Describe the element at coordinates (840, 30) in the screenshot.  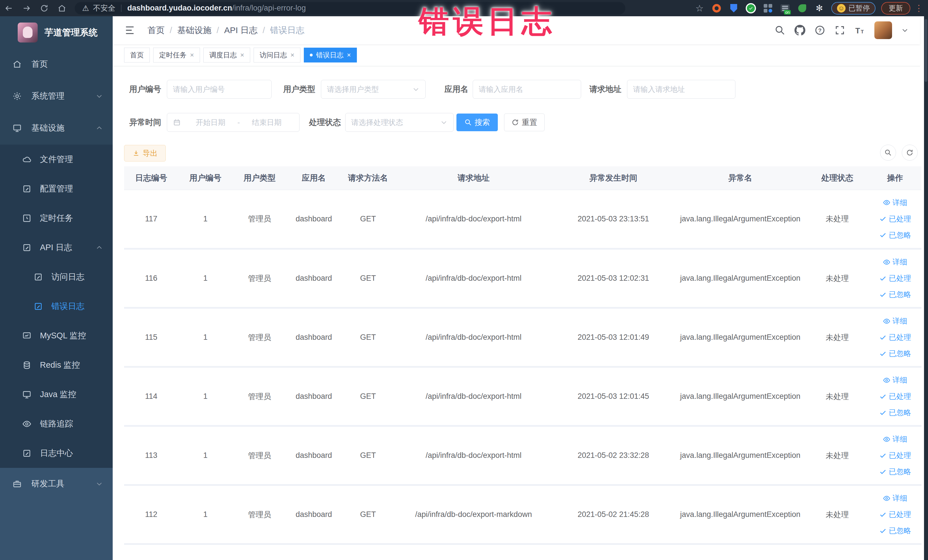
I see `fullscreen-icon` at that location.